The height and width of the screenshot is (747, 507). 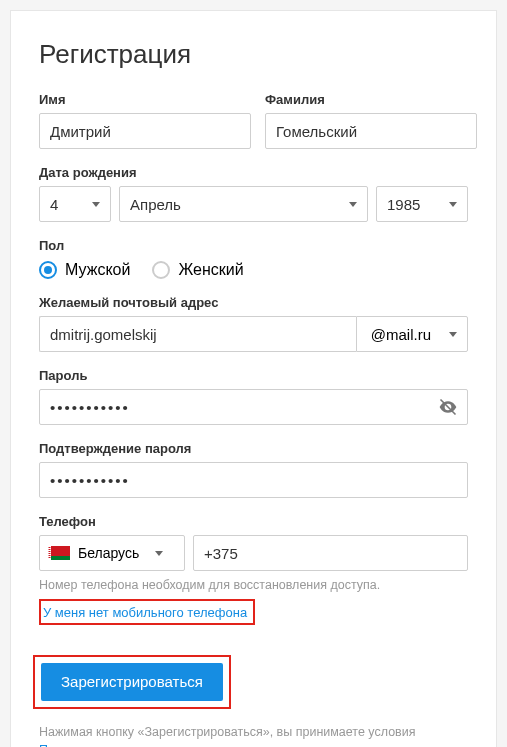 What do you see at coordinates (132, 682) in the screenshot?
I see `submit-button: Зарегистрироваться` at bounding box center [132, 682].